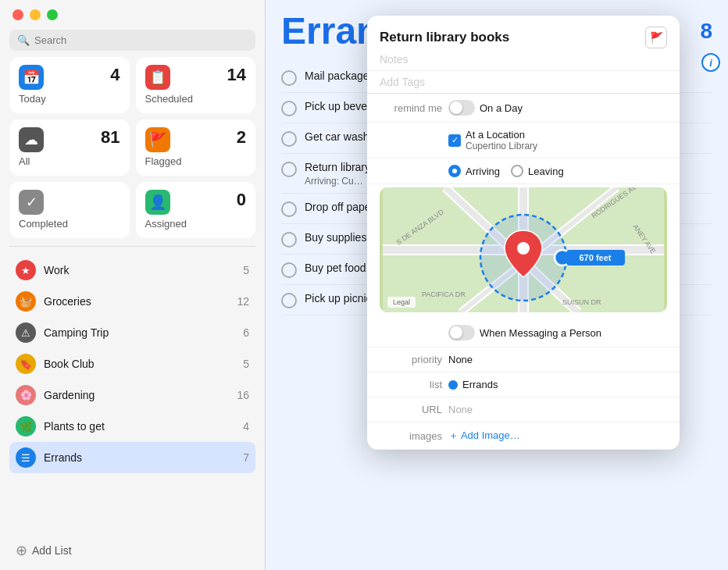 Image resolution: width=728 pixels, height=570 pixels. I want to click on priority-label: priority, so click(411, 359).